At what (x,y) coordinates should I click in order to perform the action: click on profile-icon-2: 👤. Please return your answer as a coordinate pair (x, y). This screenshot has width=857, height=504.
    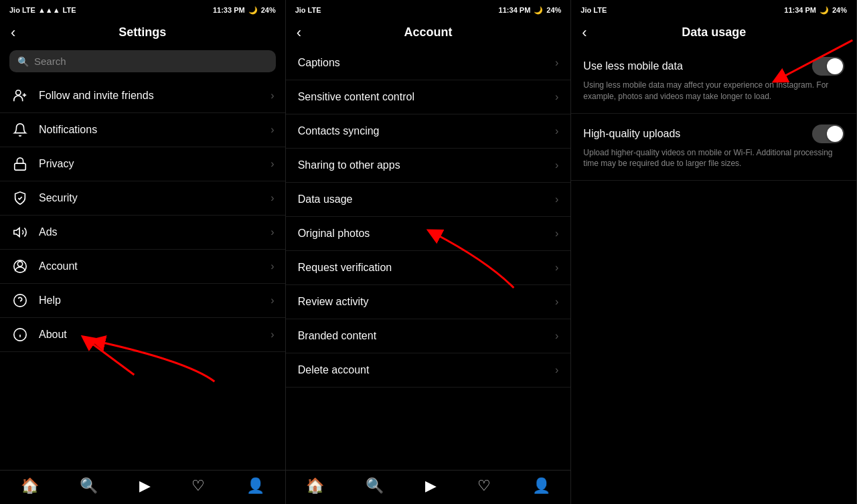
    Looking at the image, I should click on (541, 486).